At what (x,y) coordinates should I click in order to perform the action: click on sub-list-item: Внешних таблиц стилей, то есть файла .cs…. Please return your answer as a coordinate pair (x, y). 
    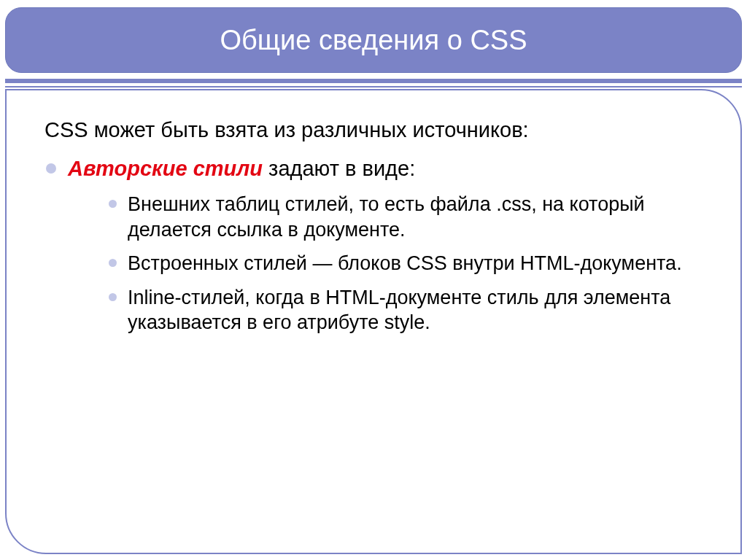
    Looking at the image, I should click on (406, 217).